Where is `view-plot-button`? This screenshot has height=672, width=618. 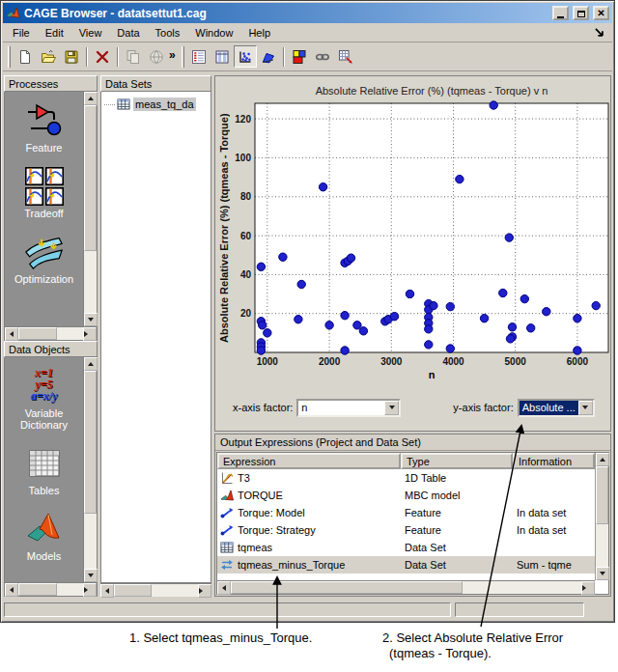 view-plot-button is located at coordinates (245, 56).